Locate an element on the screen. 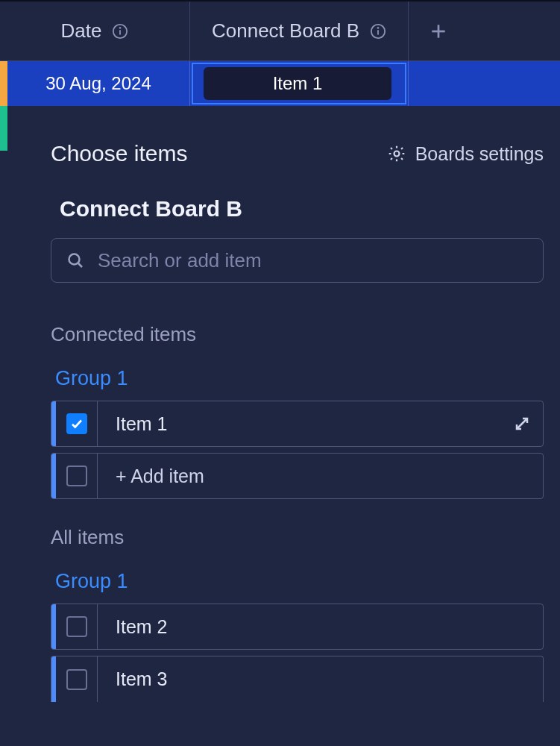 The width and height of the screenshot is (560, 746). item-label: Item 3 is located at coordinates (321, 679).